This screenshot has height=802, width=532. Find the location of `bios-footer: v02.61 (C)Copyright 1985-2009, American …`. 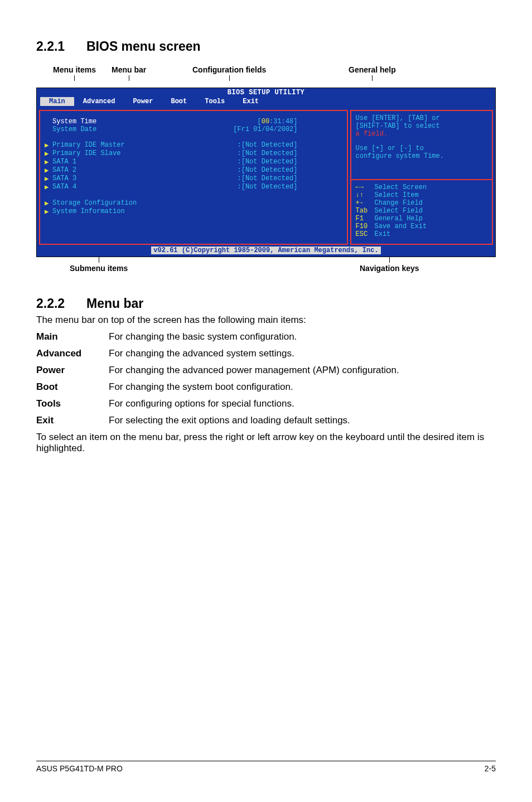

bios-footer: v02.61 (C)Copyright 1985-2009, American … is located at coordinates (266, 251).